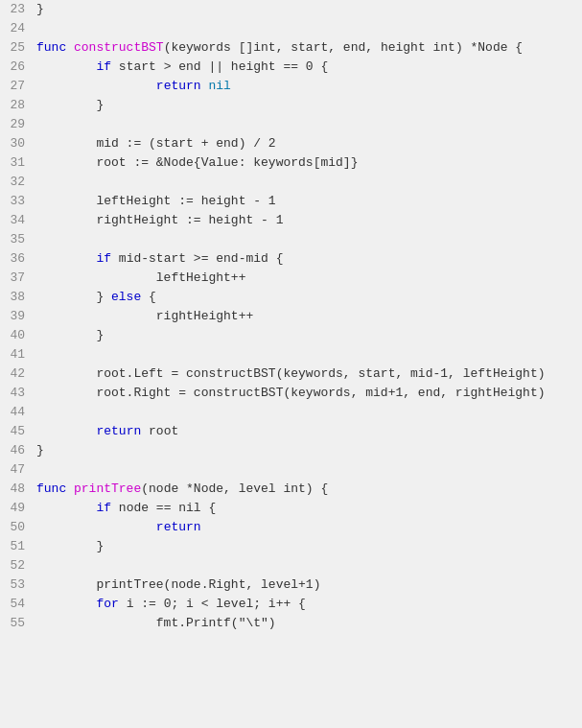 This screenshot has height=728, width=582. What do you see at coordinates (291, 528) in the screenshot?
I see `code-line: 50 return` at bounding box center [291, 528].